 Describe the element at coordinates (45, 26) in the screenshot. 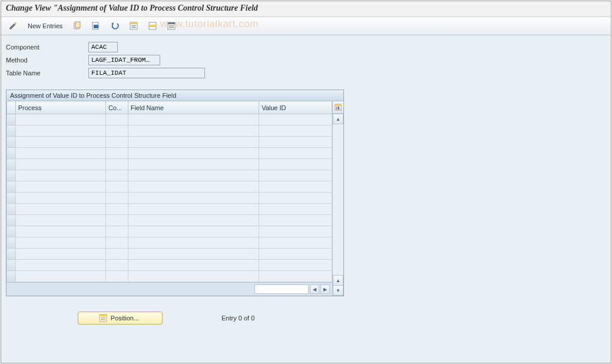

I see `new-entries-button: New Entries` at that location.